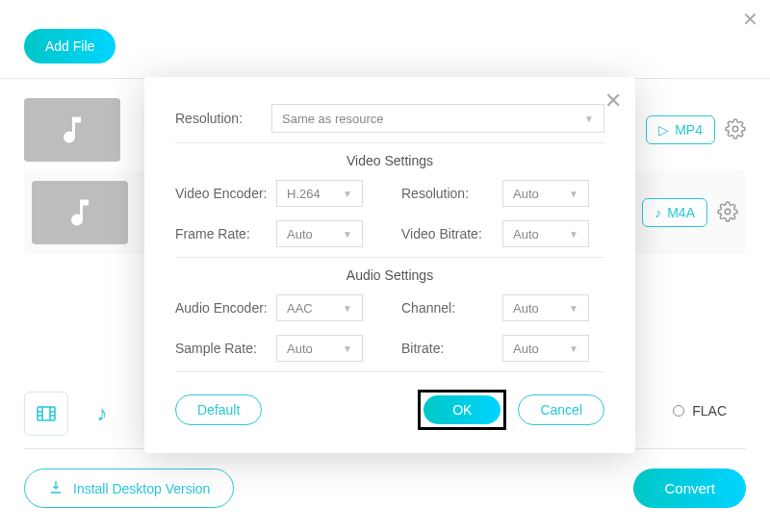 This screenshot has width=770, height=532. Describe the element at coordinates (452, 193) in the screenshot. I see `video-resolution-label: Resolution:` at that location.